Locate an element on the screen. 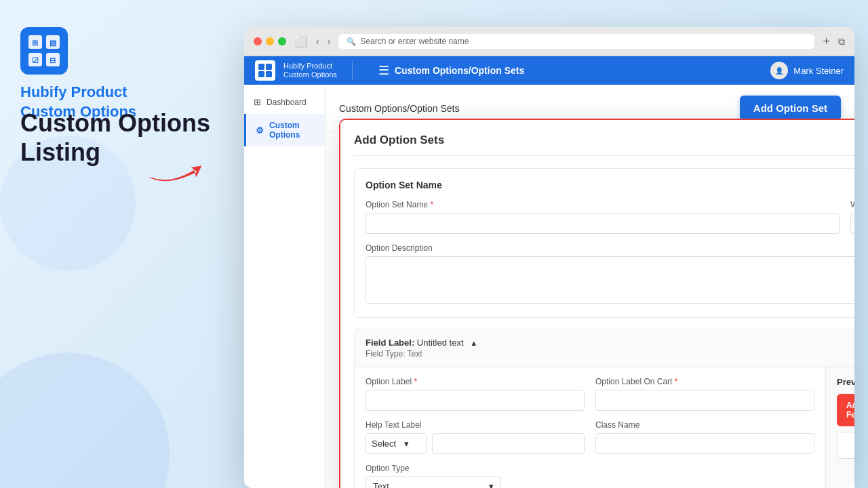 This screenshot has height=488, width=868. field-class-name: Class Name is located at coordinates (705, 437).